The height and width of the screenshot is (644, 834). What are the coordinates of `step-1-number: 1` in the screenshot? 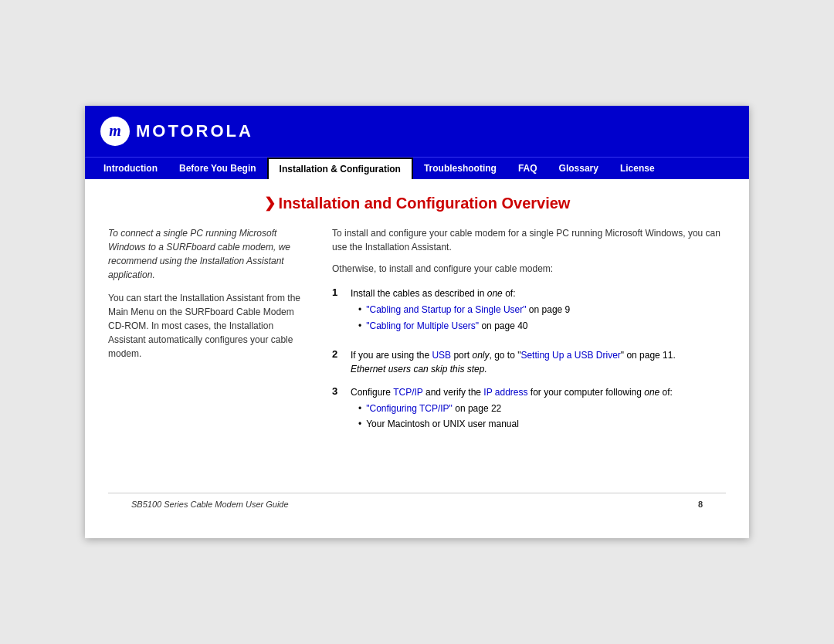 It's located at (337, 313).